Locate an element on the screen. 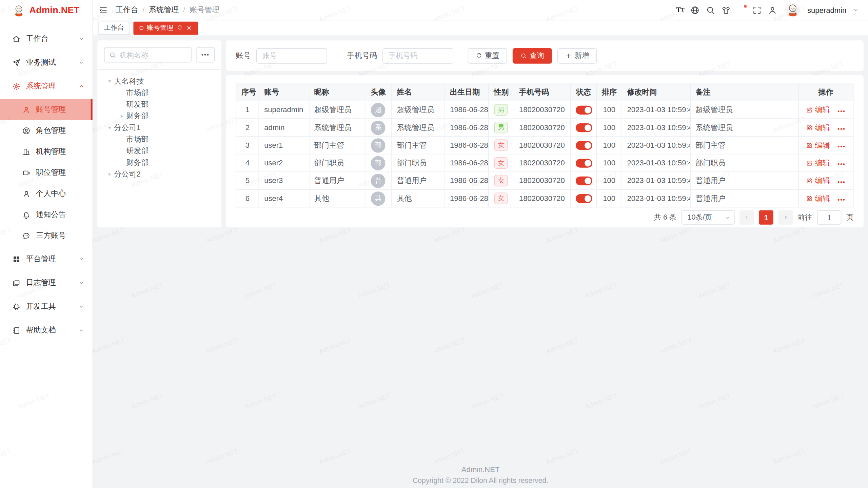  sidebar-menu-item: 职位管理 is located at coordinates (46, 172).